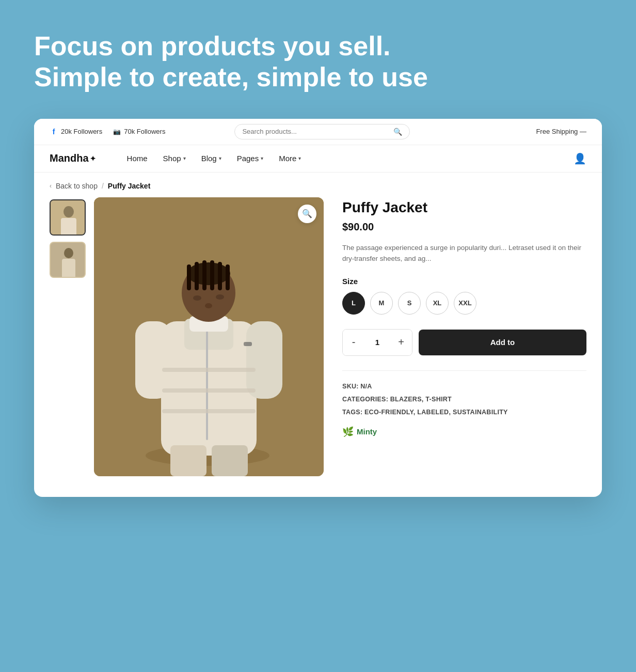  I want to click on back-to-shop-link: Back to shop, so click(76, 186).